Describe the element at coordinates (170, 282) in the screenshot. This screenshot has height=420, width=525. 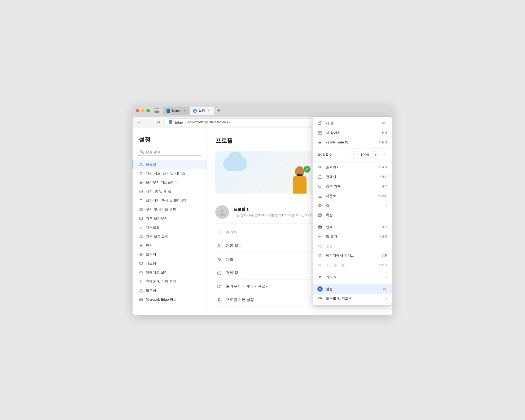
I see `sidebar-item-mobile: 휴대폰 및 기타 장치` at that location.